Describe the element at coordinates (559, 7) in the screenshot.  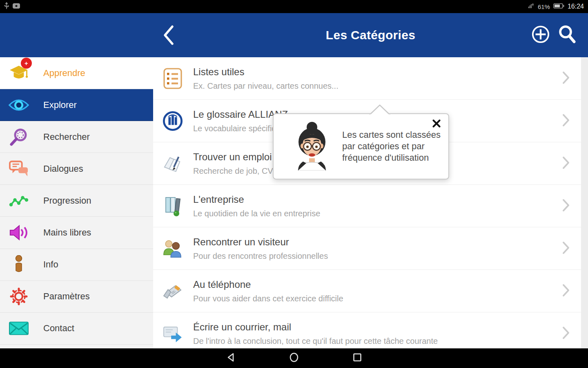
I see `battery-icon` at that location.